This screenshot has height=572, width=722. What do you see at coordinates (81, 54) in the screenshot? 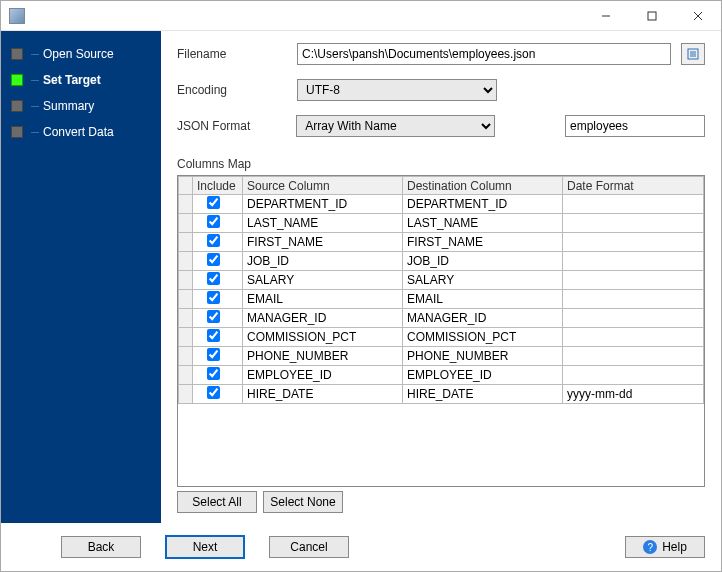
I see `step-open-source: Open Source` at bounding box center [81, 54].